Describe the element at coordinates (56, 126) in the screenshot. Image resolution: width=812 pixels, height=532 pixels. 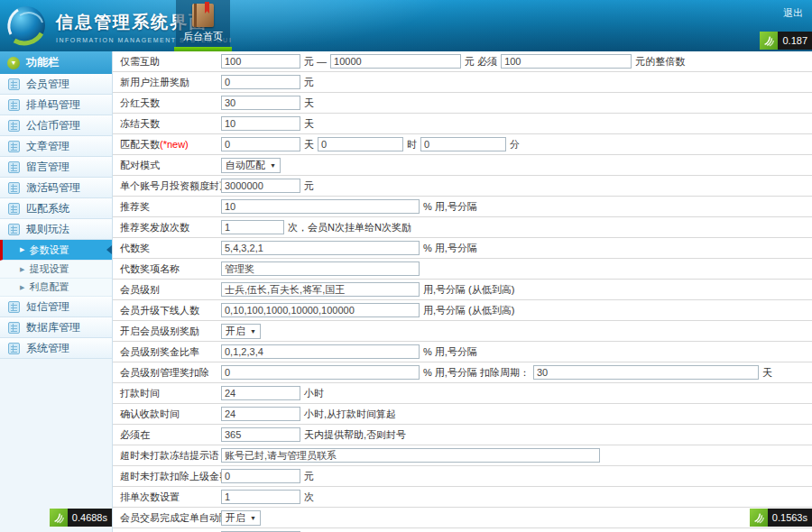
I see `sidebar-item-公信币管理: 公信币管理` at that location.